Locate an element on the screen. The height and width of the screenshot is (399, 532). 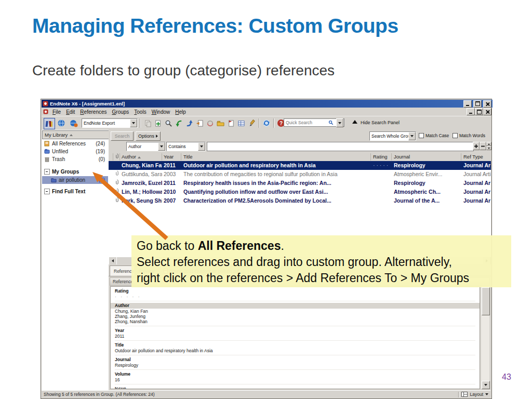
search-scope-combo: Search Whole Group is located at coordinates (393, 136).